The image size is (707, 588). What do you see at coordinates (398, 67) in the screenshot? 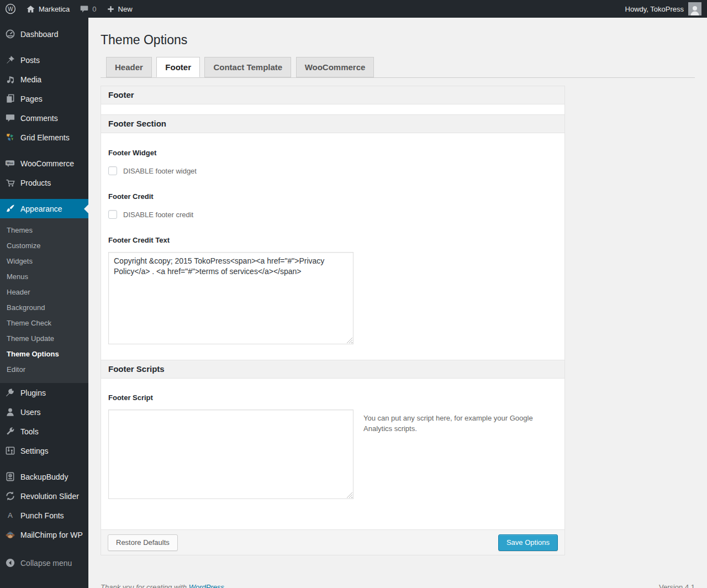
I see `tab-bar: Header Footer Contact Template WooCommer…` at bounding box center [398, 67].